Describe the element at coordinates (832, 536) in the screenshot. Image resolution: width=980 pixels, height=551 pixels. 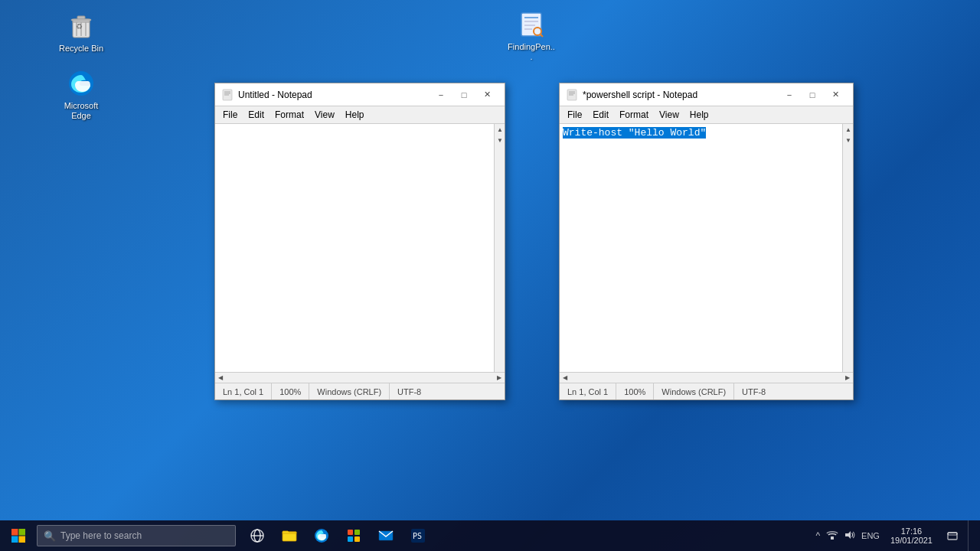
I see `network-icon` at that location.